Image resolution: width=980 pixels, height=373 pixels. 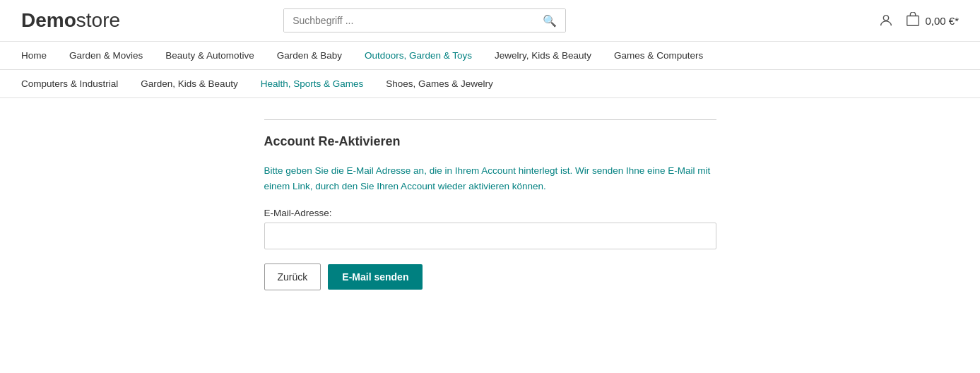 What do you see at coordinates (543, 55) in the screenshot?
I see `nav-jewelry-kids-beauty: Jewelry, Kids & Beauty` at bounding box center [543, 55].